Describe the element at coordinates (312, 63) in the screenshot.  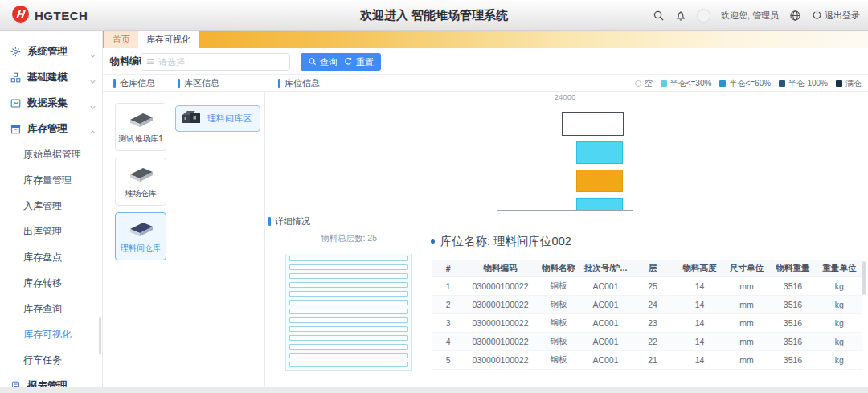
I see `magnifier-icon` at that location.